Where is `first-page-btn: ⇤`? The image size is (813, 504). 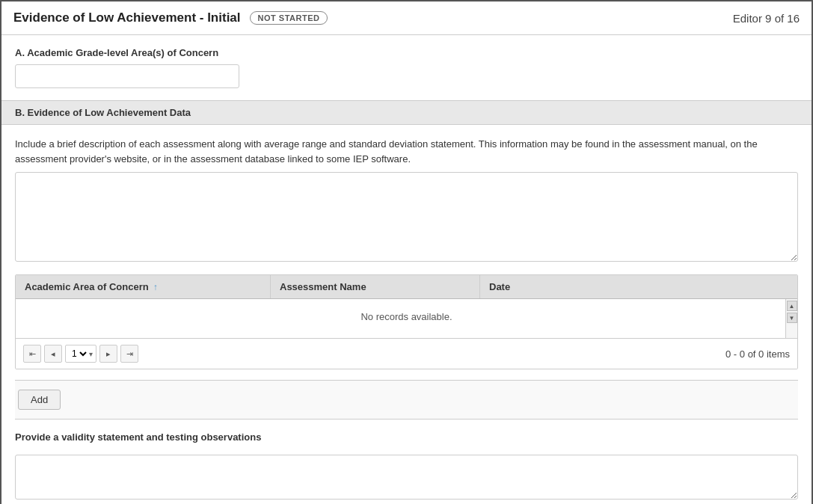
first-page-btn: ⇤ is located at coordinates (32, 354).